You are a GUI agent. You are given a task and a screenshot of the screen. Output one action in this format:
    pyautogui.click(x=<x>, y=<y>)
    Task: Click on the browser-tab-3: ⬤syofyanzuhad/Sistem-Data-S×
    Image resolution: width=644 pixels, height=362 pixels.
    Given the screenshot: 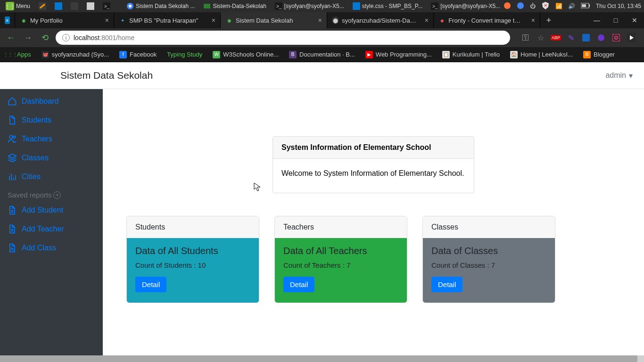 What is the action you would take?
    pyautogui.click(x=380, y=20)
    